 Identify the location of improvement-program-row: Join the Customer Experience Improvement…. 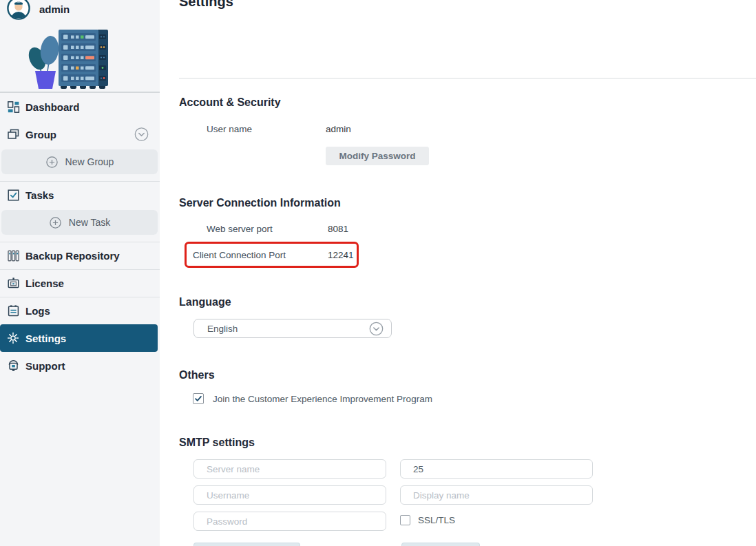
(313, 399).